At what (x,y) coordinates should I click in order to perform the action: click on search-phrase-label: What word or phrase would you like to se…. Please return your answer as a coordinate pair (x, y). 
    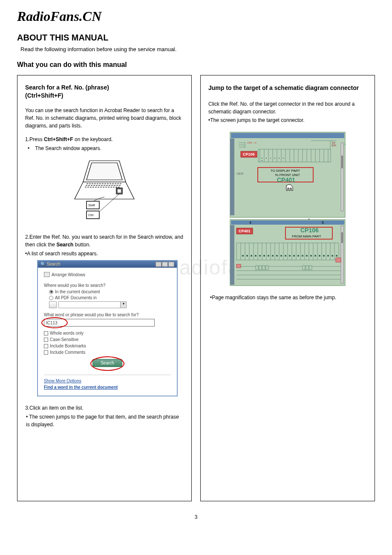
    Looking at the image, I should click on (107, 315).